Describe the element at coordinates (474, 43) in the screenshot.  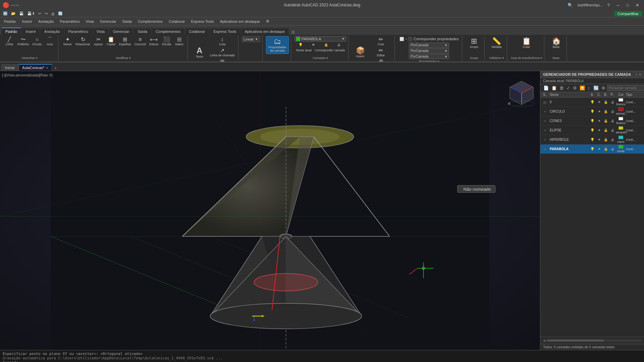
I see `grupo-btn: ⊞ Grupo` at that location.